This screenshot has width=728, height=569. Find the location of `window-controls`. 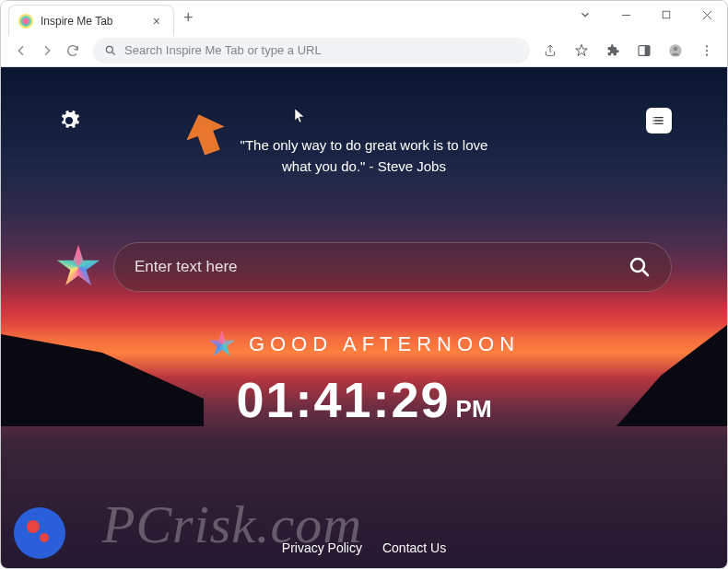

window-controls is located at coordinates (646, 15).